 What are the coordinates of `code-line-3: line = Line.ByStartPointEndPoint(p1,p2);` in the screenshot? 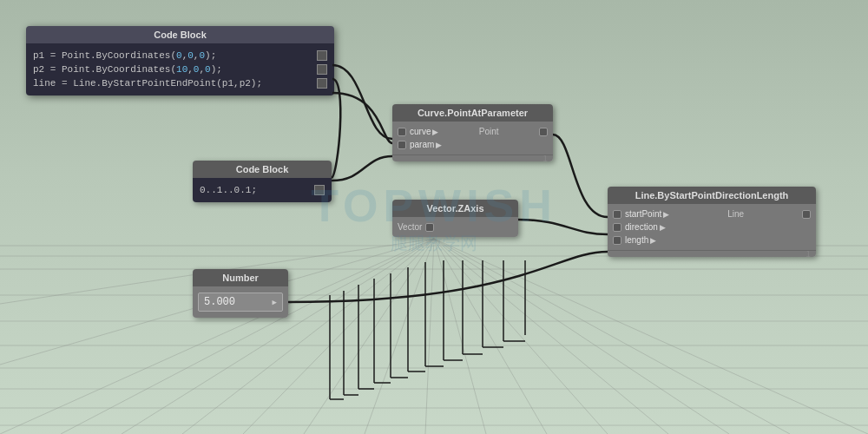 It's located at (181, 83).